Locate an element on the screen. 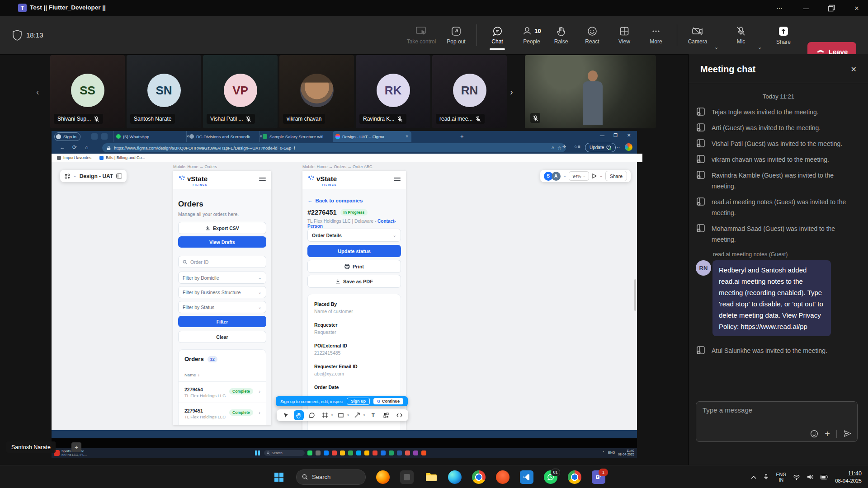 Image resolution: width=868 pixels, height=488 pixels. scroll-left-icon: ‹ is located at coordinates (38, 92).